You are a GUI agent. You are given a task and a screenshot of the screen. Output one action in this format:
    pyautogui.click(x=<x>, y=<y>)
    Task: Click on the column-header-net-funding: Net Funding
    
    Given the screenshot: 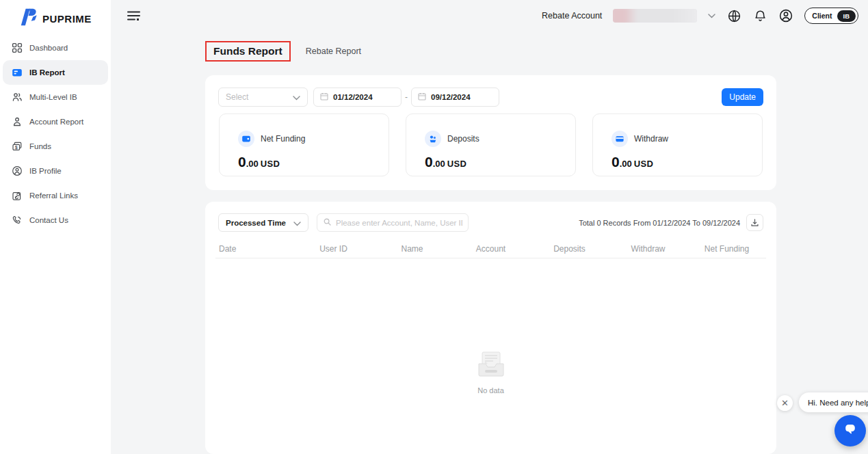 What is the action you would take?
    pyautogui.click(x=726, y=249)
    